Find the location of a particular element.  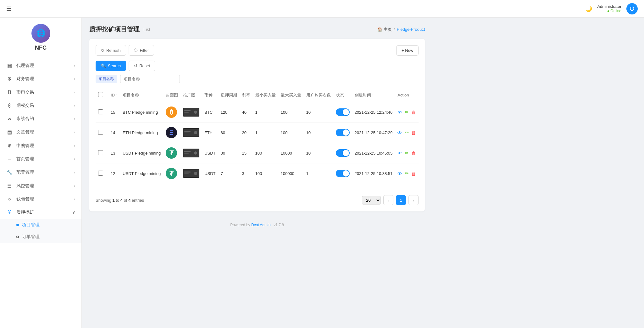

cell-coin-12: USDT is located at coordinates (210, 173).